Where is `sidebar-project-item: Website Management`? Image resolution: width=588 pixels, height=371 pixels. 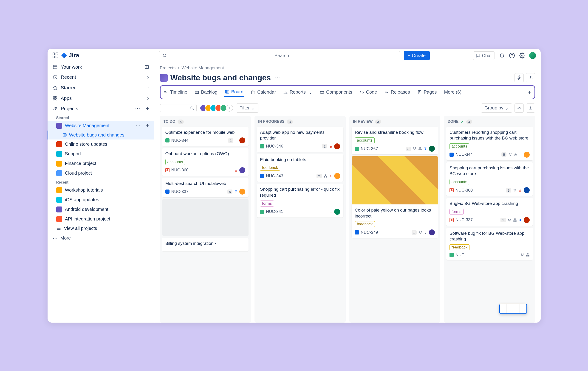 sidebar-project-item: Website Management is located at coordinates (101, 126).